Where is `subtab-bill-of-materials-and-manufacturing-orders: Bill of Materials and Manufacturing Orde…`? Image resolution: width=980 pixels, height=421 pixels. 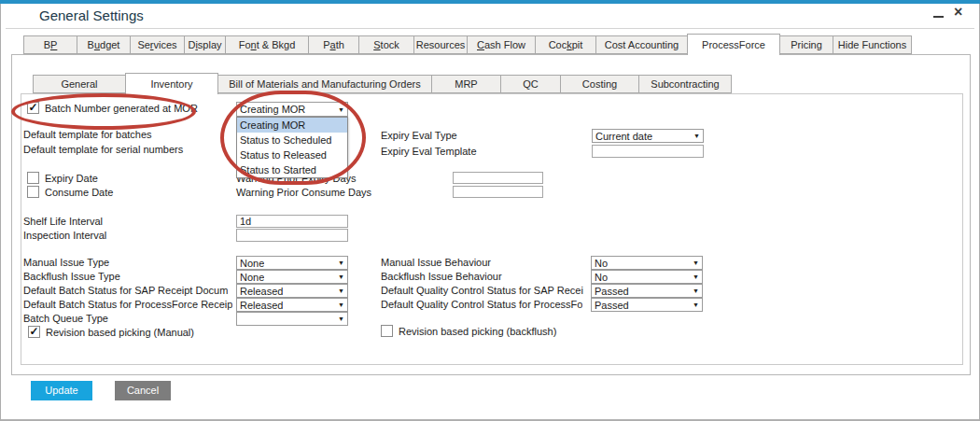
subtab-bill-of-materials-and-manufacturing-orders: Bill of Materials and Manufacturing Orde… is located at coordinates (325, 84).